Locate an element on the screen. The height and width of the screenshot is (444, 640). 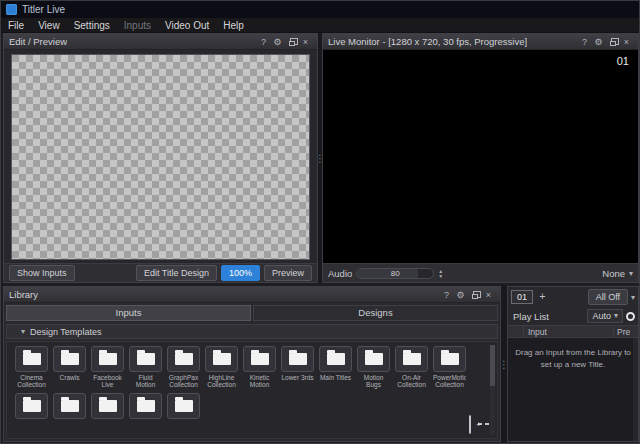
library-folder: GraphPax Collection is located at coordinates (184, 368).